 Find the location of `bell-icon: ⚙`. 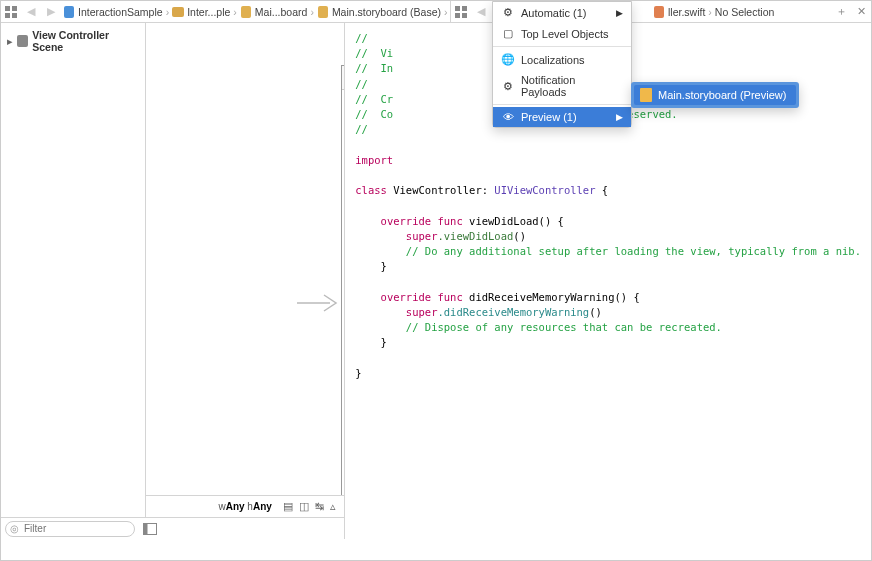

bell-icon: ⚙ is located at coordinates (508, 86).